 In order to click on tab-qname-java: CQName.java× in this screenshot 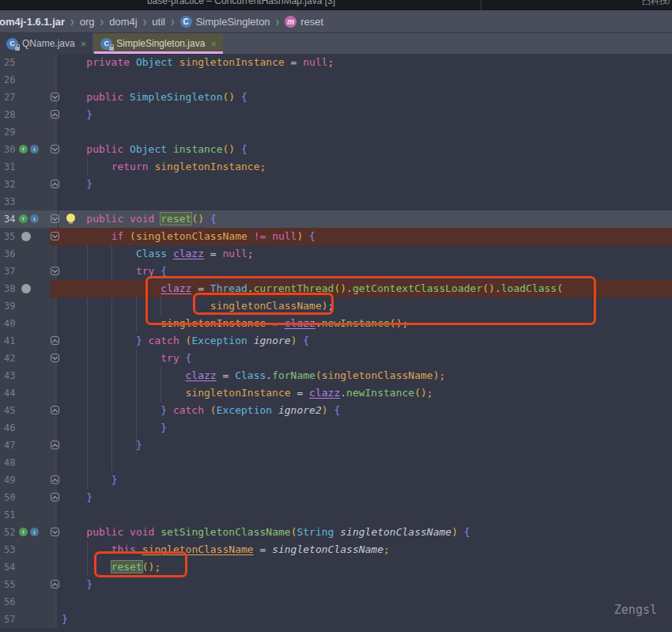, I will do `click(46, 44)`.